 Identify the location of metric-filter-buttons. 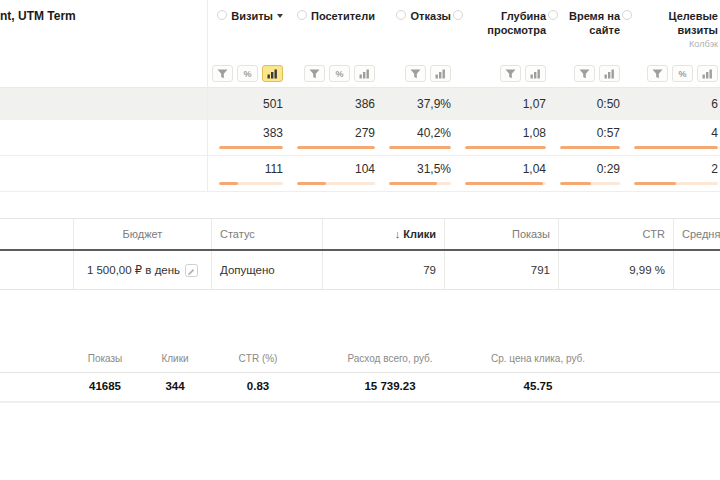
(428, 74).